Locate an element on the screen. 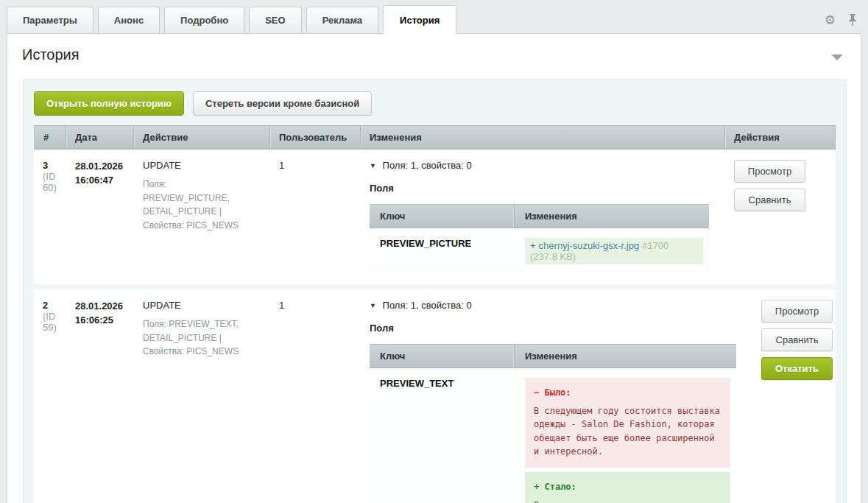  field-key: PREVIEW_PICTURE is located at coordinates (442, 251).